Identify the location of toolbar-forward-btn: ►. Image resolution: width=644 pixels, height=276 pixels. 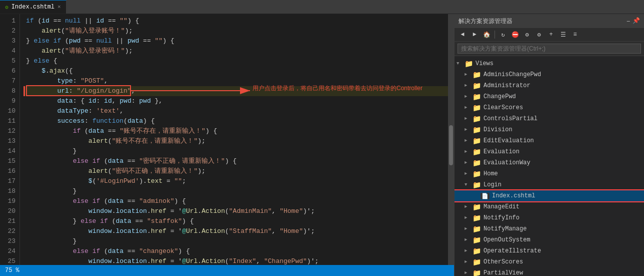
(474, 35).